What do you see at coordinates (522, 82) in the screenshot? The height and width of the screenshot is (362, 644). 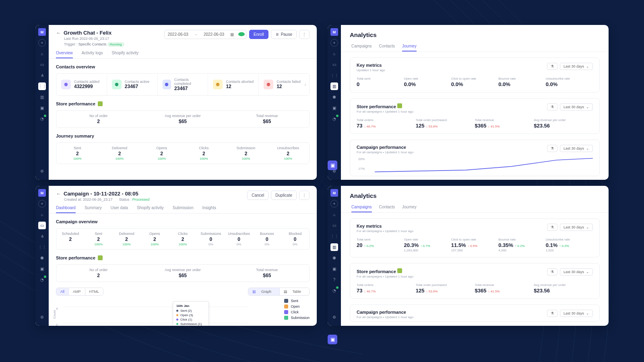 I see `km-cell: Bounce rate0.0%` at bounding box center [522, 82].